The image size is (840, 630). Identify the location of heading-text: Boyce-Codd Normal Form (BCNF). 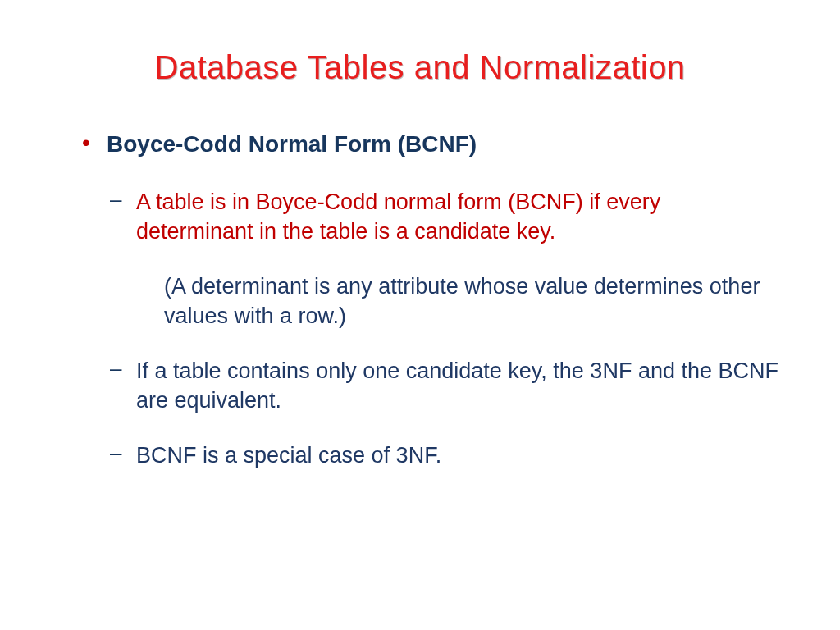
(292, 144).